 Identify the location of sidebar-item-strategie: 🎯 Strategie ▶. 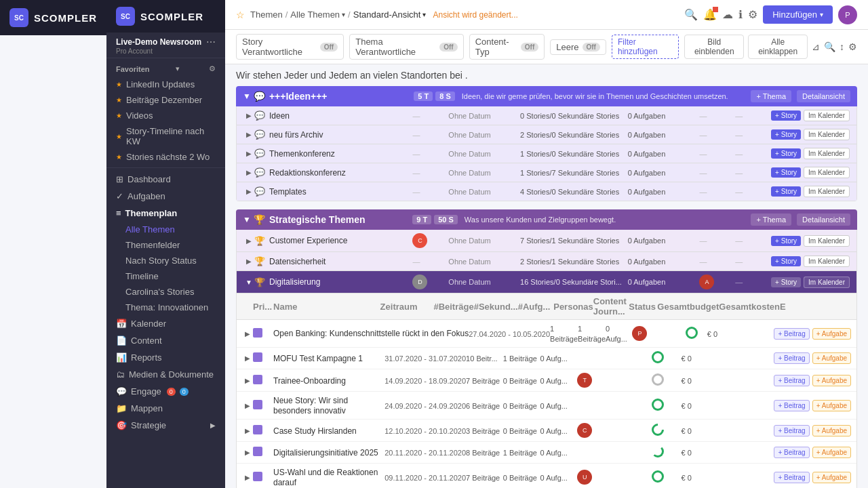
(165, 426).